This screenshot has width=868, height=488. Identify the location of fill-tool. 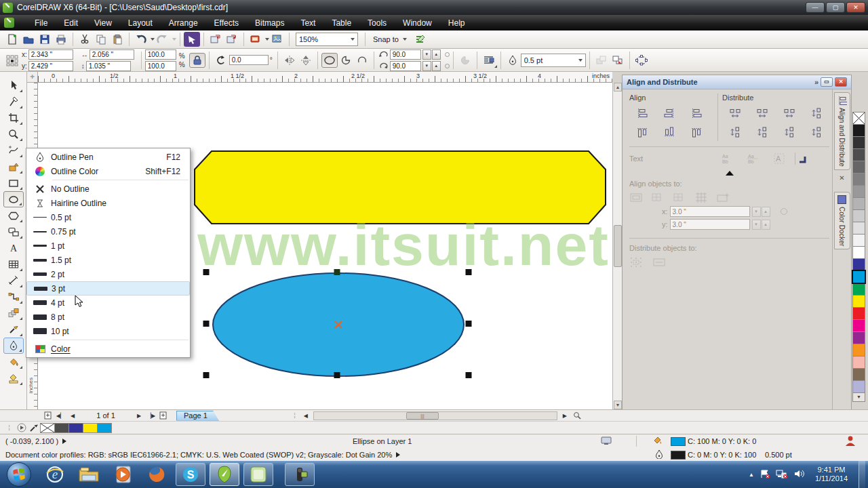
(14, 362).